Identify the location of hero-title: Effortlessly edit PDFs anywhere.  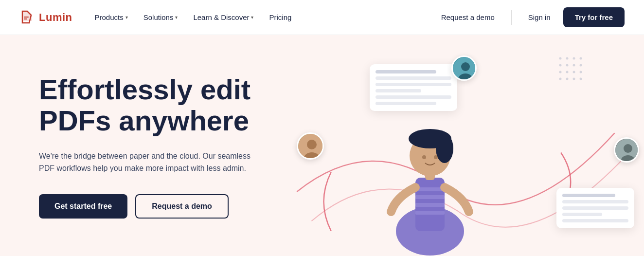
(146, 105).